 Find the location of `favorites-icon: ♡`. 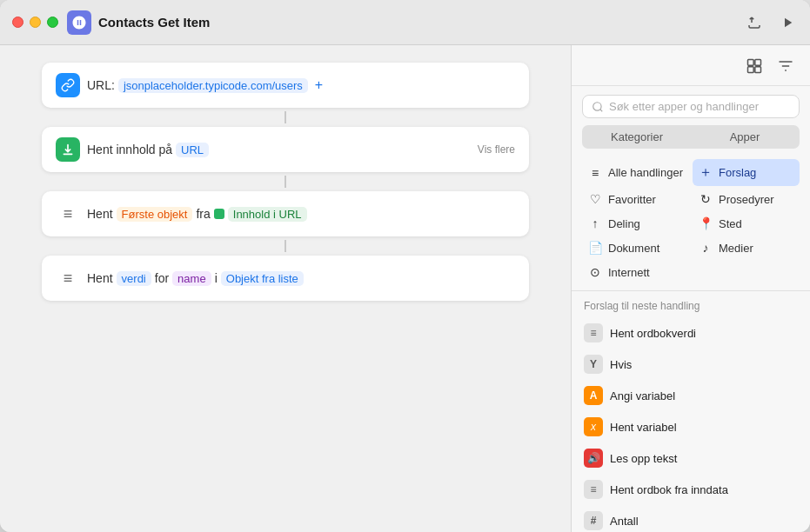

favorites-icon: ♡ is located at coordinates (595, 199).